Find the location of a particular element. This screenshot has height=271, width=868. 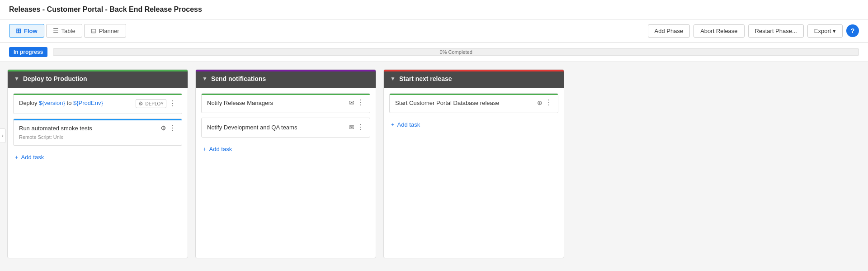

task-header-deploy: Deploy ${version} to ${ProdEnv} ⚙ DEPLOY… is located at coordinates (98, 104).